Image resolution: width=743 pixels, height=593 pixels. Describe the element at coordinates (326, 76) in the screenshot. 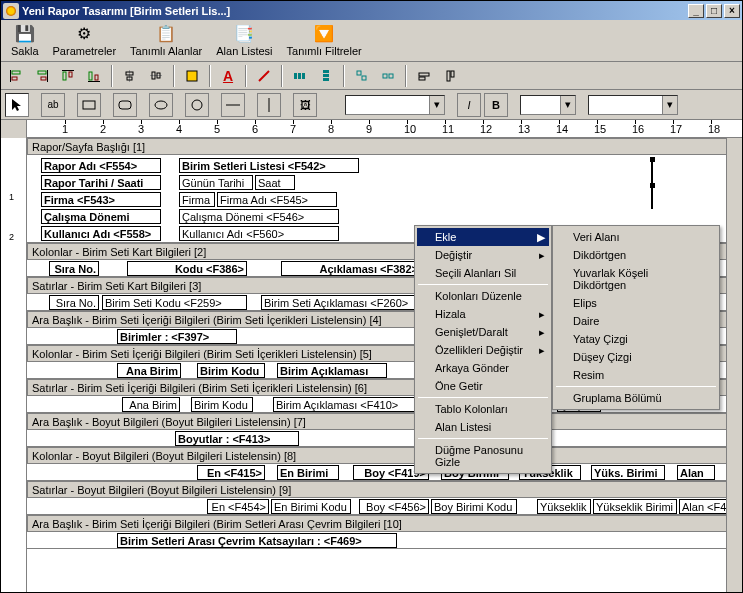

I see `dist-v-button` at that location.